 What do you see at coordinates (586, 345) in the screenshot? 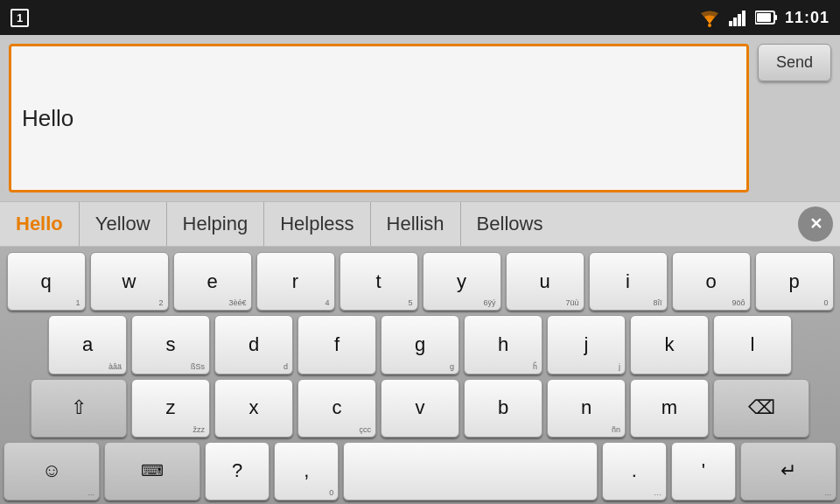
I see `key-j: jj` at bounding box center [586, 345].